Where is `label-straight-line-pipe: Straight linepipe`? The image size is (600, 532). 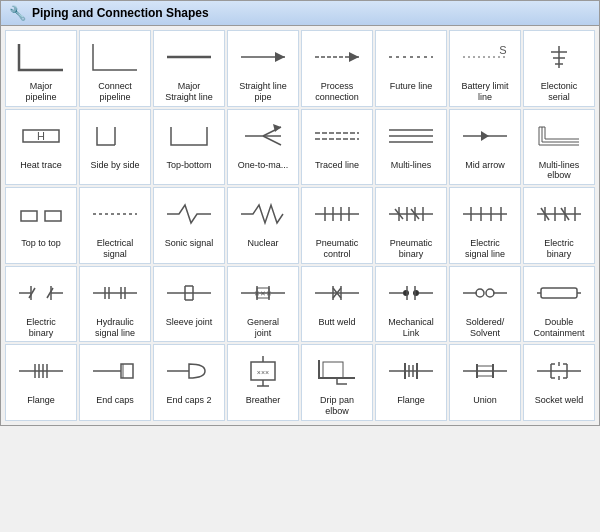 label-straight-line-pipe: Straight linepipe is located at coordinates (263, 92).